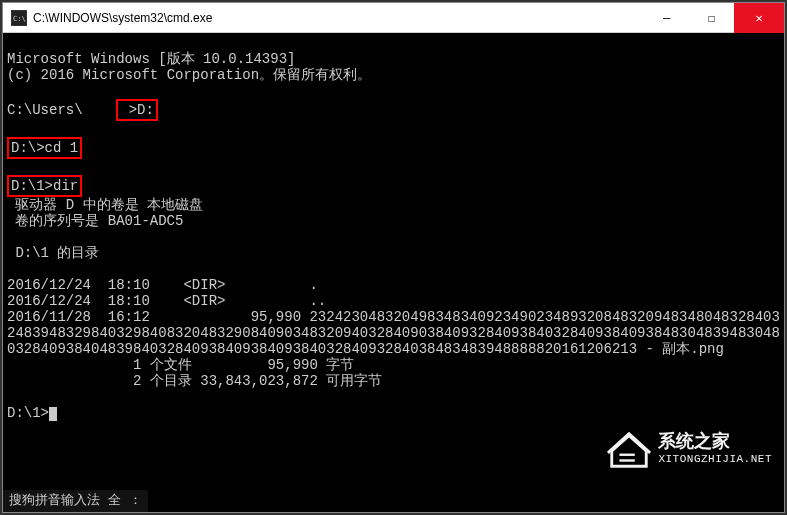 This screenshot has width=787, height=515. Describe the element at coordinates (32, 186) in the screenshot. I see `prompt-prefix: D:\1>` at that location.